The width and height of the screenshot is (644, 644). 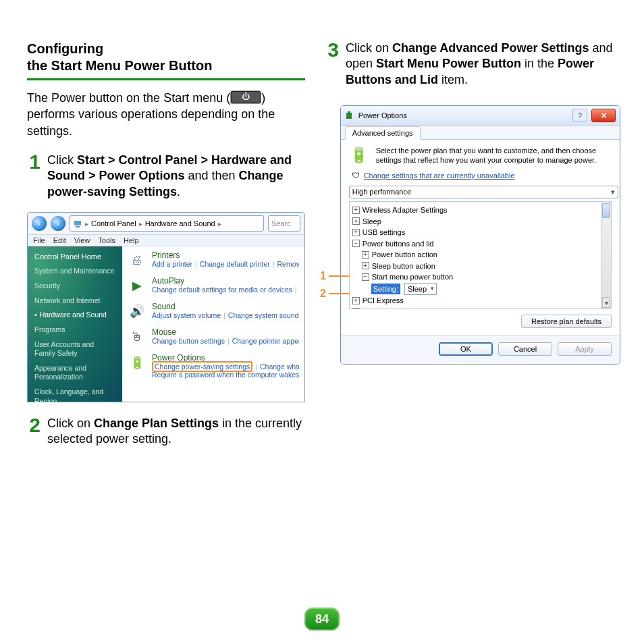 What do you see at coordinates (284, 223) in the screenshot?
I see `search-input: Searc` at bounding box center [284, 223].